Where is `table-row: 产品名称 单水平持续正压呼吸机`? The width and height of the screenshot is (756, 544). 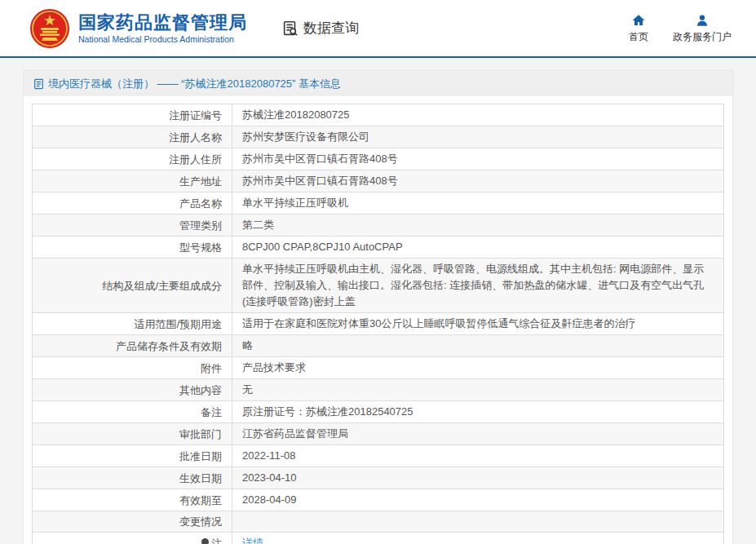
table-row: 产品名称 单水平持续正压呼吸机 is located at coordinates (378, 204).